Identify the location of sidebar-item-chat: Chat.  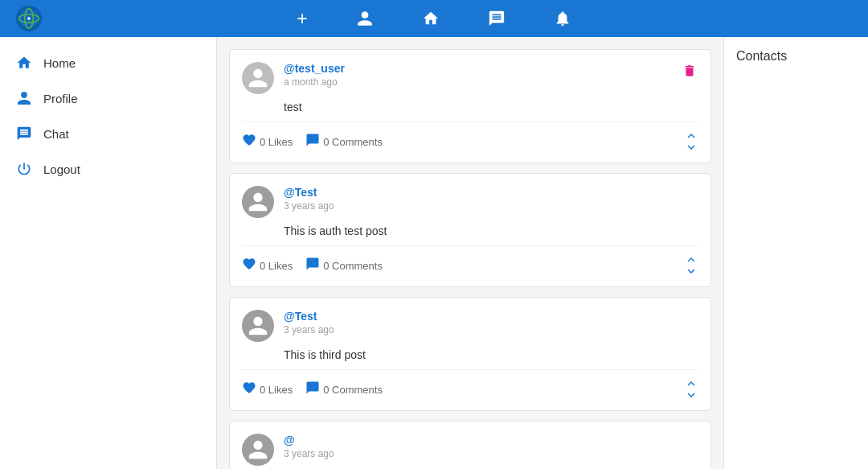
(108, 134).